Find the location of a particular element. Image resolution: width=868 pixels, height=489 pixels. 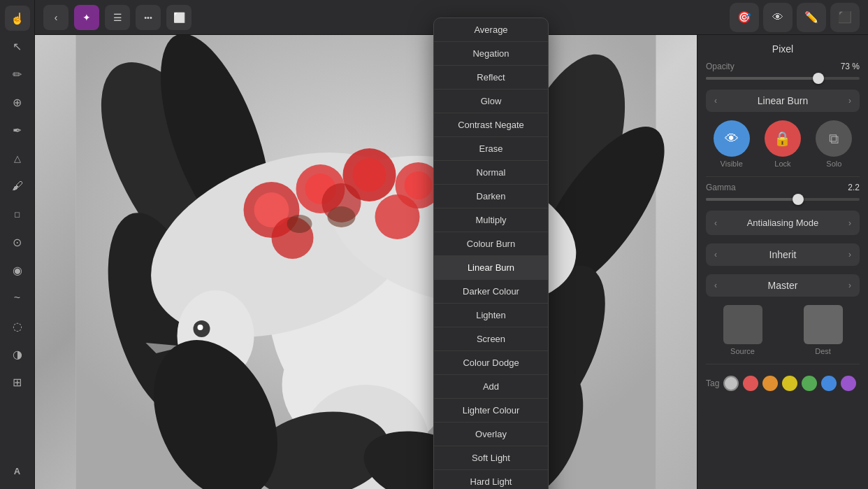

blend-item-screen: Screen is located at coordinates (491, 339).